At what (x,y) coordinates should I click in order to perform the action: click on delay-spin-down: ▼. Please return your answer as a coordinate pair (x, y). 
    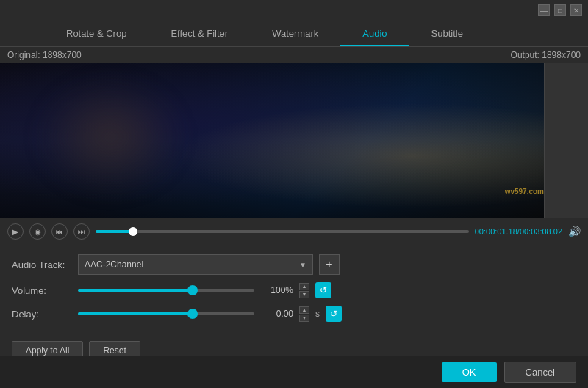
    Looking at the image, I should click on (304, 318).